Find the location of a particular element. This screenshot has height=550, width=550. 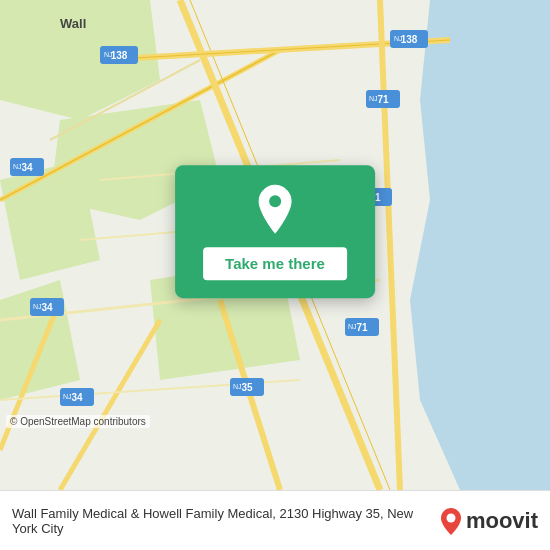

location-description: Wall Family Medical & Howell Family Medi… is located at coordinates (226, 521).